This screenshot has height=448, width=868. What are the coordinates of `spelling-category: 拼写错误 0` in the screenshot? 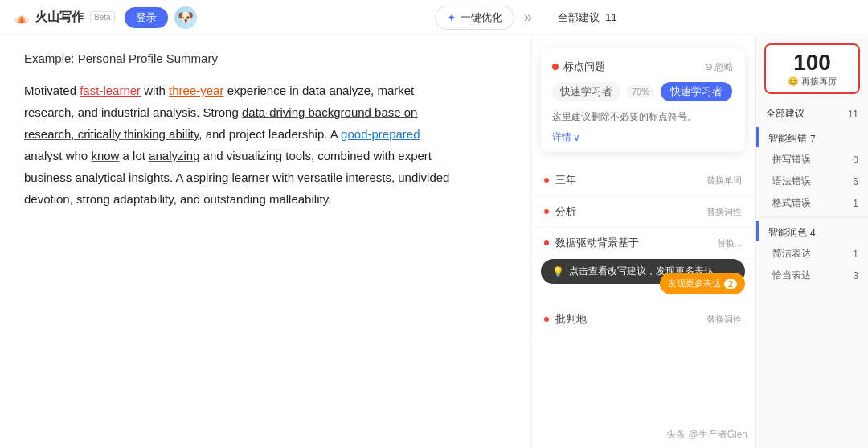 It's located at (812, 159).